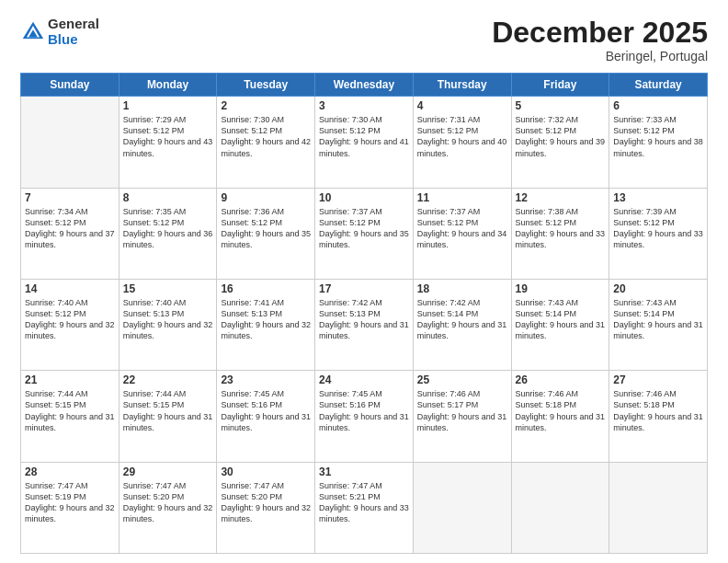 The image size is (728, 563). What do you see at coordinates (364, 472) in the screenshot?
I see `day-number: 31` at bounding box center [364, 472].